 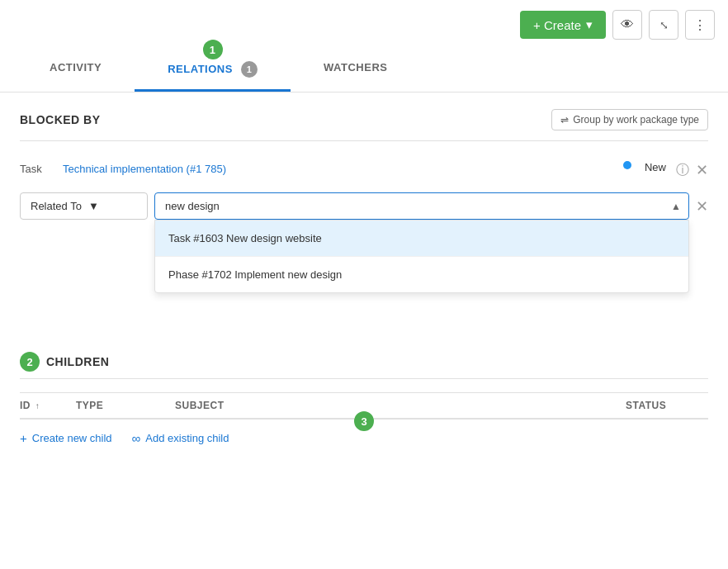 What do you see at coordinates (56, 206) in the screenshot?
I see `relation-type-value: Related To` at bounding box center [56, 206].